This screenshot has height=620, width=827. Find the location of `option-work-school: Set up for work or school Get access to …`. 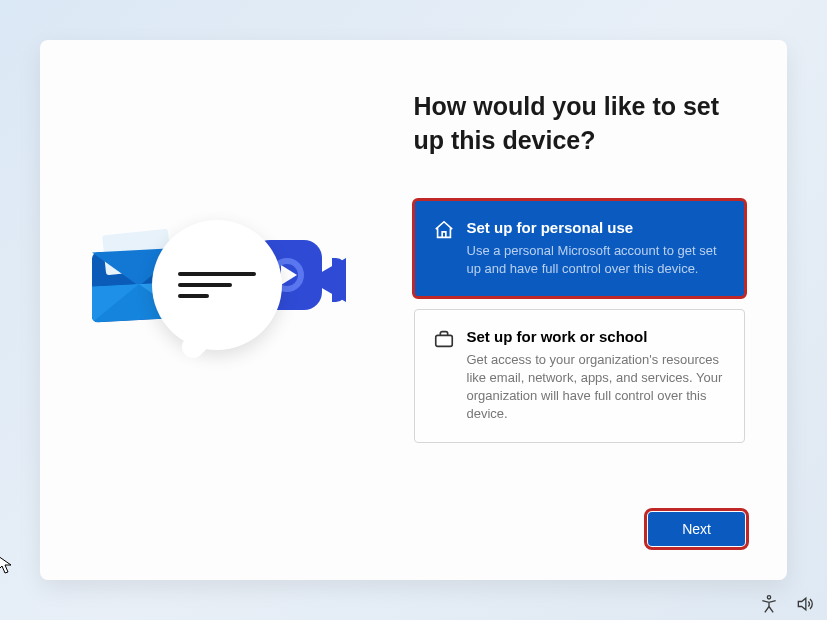

option-work-school: Set up for work or school Get access to … is located at coordinates (580, 376).